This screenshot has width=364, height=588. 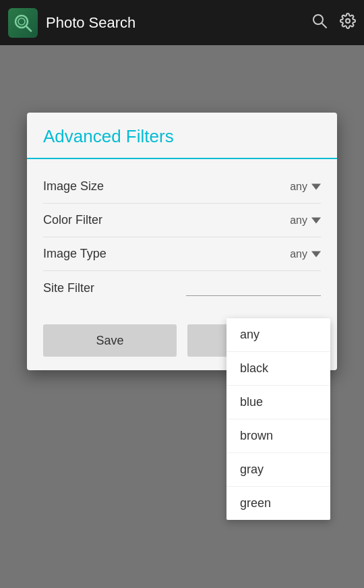 What do you see at coordinates (182, 23) in the screenshot?
I see `app-bar: Photo Search` at bounding box center [182, 23].